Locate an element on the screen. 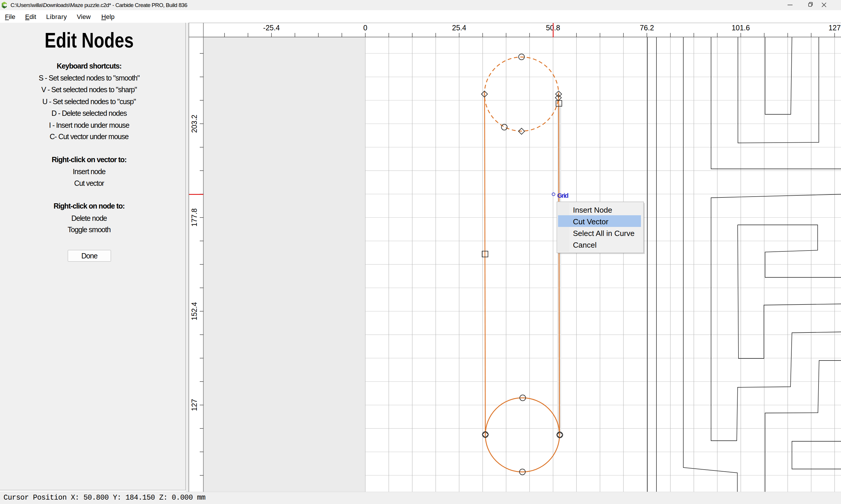 The width and height of the screenshot is (841, 504). svg-text: 203.2 is located at coordinates (194, 124).